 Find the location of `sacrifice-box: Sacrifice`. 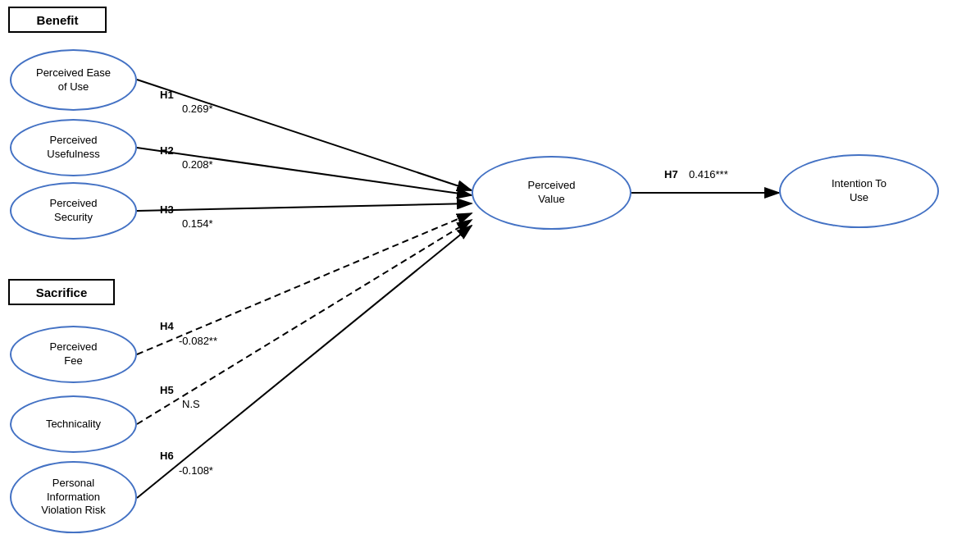

sacrifice-box: Sacrifice is located at coordinates (62, 292).